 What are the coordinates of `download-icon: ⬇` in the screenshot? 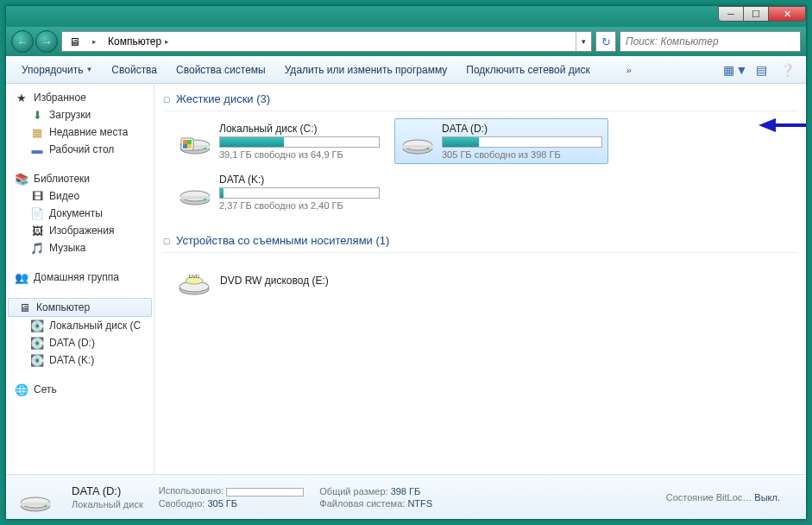 It's located at (37, 115).